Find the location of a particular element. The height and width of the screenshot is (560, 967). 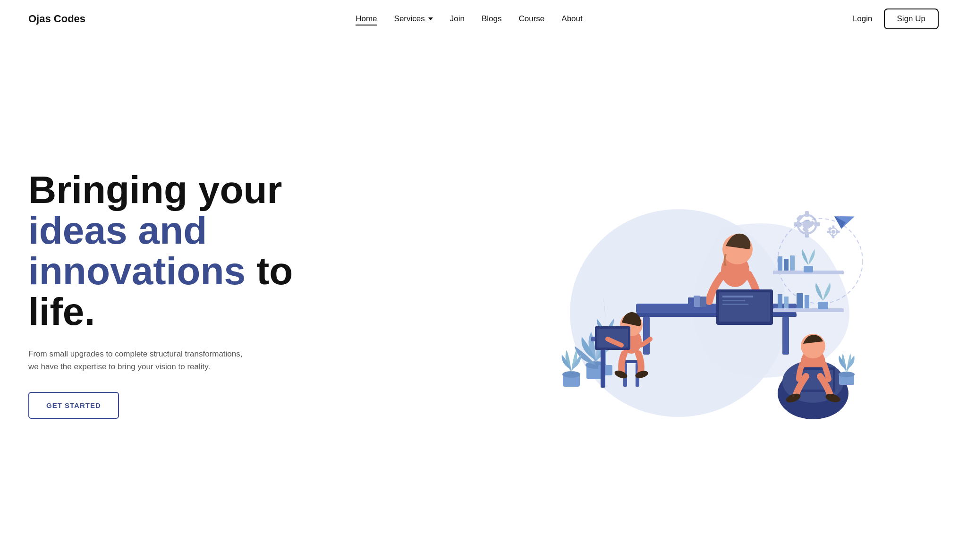

chevron-down-icon is located at coordinates (431, 19).